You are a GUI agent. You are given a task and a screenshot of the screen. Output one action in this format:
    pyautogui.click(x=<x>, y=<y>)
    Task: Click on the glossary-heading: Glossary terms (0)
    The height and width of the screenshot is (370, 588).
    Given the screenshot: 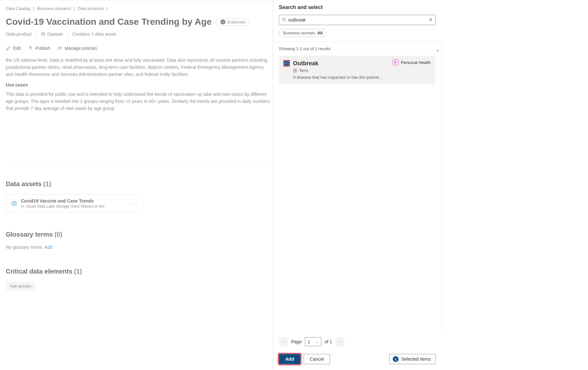 What is the action you would take?
    pyautogui.click(x=139, y=235)
    